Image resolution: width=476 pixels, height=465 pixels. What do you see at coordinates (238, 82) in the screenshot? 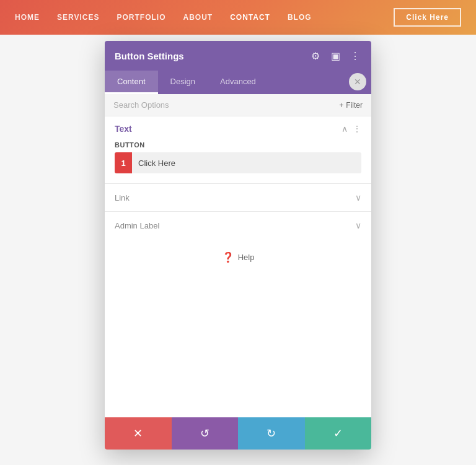
I see `tab-close-row: Content Design Advanced ✕` at bounding box center [238, 82].